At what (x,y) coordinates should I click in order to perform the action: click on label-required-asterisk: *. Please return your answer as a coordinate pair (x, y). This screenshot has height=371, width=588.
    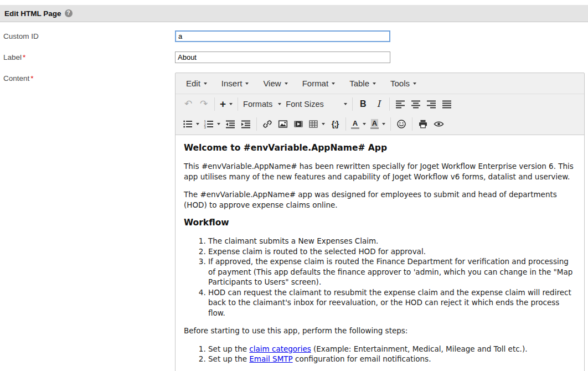
    Looking at the image, I should click on (24, 58).